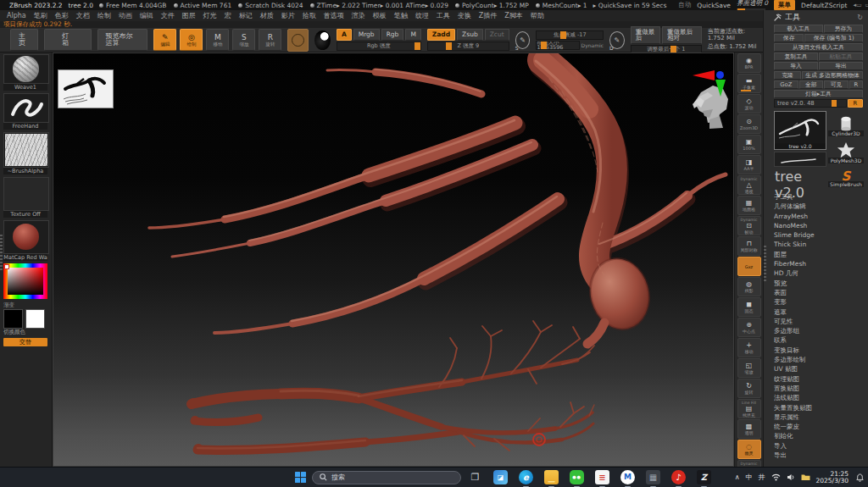  I want to click on subpalette-header: Thick Skin, so click(819, 244).